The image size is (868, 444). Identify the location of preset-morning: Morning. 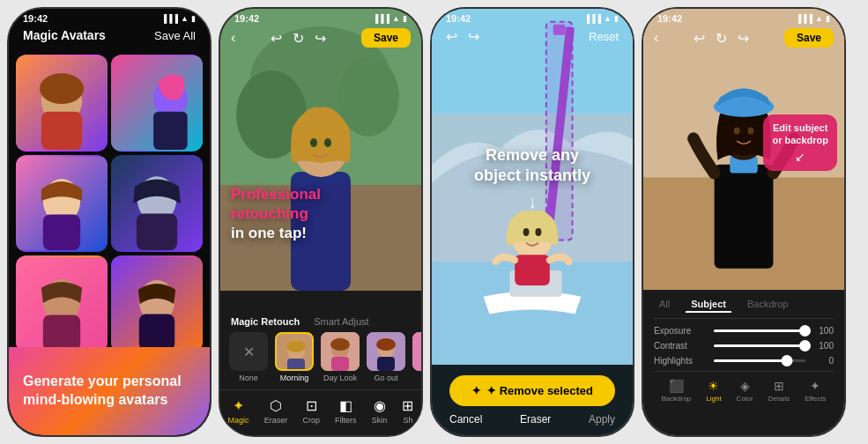
(294, 358).